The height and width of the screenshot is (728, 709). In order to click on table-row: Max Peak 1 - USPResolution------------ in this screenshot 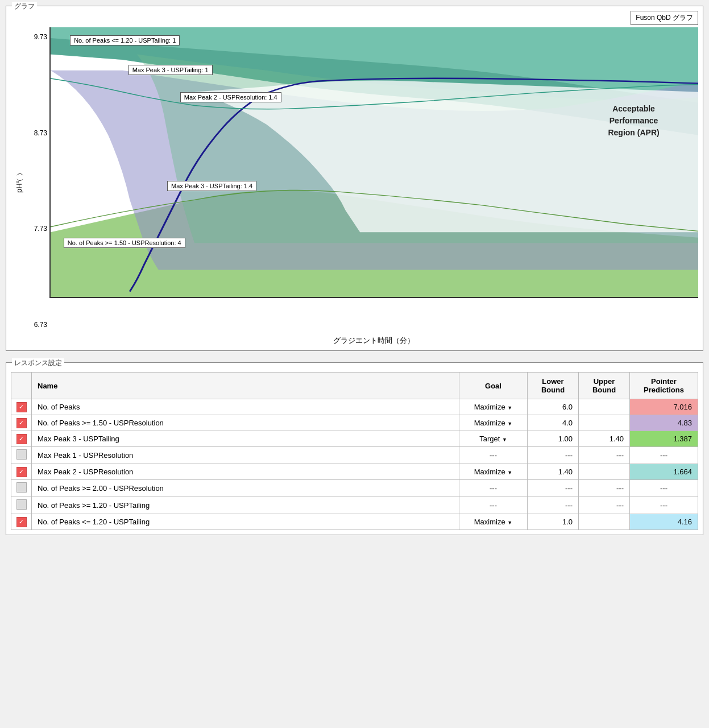, I will do `click(355, 456)`.